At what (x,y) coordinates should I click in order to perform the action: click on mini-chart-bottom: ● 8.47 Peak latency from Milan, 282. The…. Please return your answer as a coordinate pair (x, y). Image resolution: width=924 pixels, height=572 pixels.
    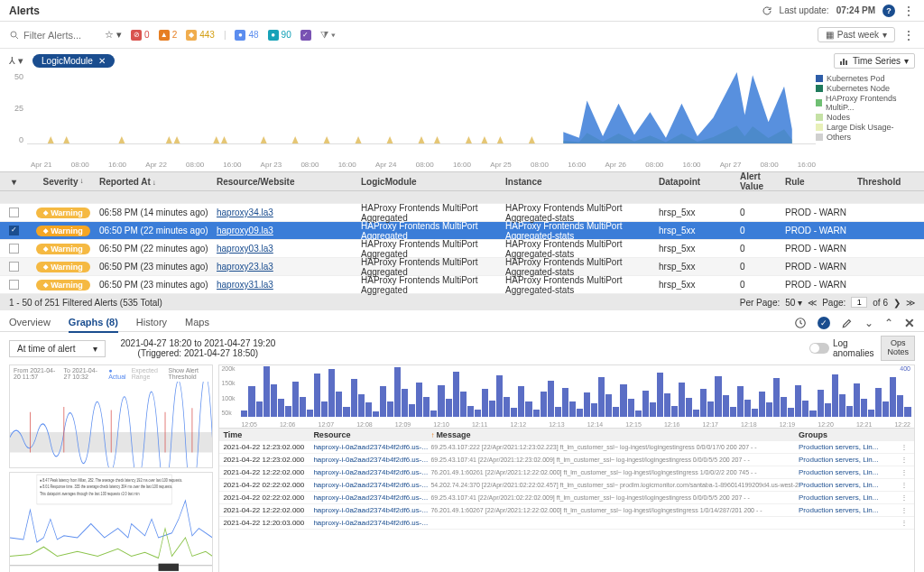
    Looking at the image, I should click on (111, 521).